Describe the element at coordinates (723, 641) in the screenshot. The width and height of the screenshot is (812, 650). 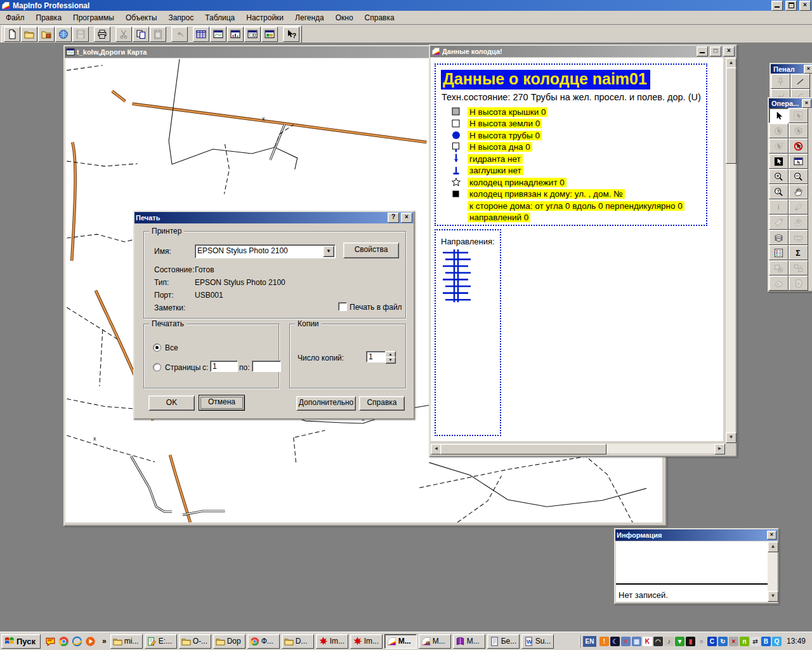
I see `sync-icon: ↻` at that location.